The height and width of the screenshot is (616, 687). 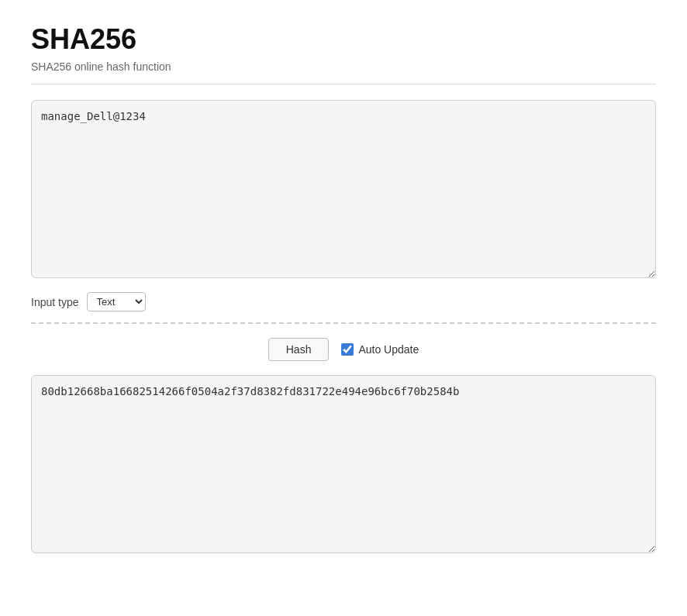 What do you see at coordinates (116, 302) in the screenshot?
I see `input-type-select: Text Hex` at bounding box center [116, 302].